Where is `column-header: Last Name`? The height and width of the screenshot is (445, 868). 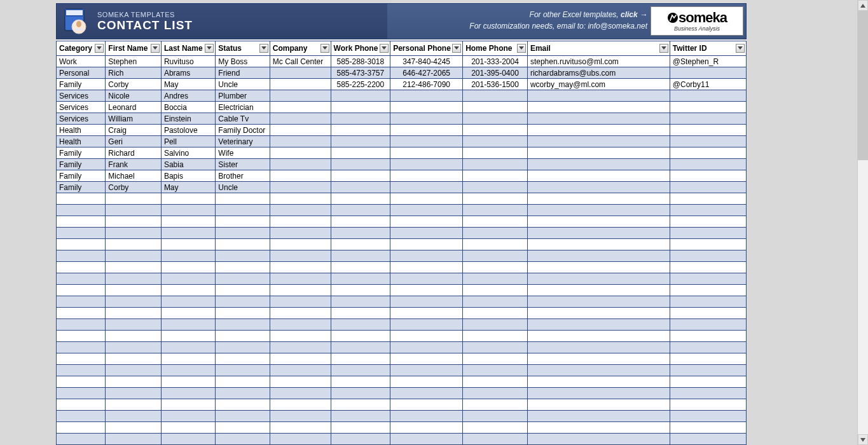
column-header: Last Name is located at coordinates (188, 48).